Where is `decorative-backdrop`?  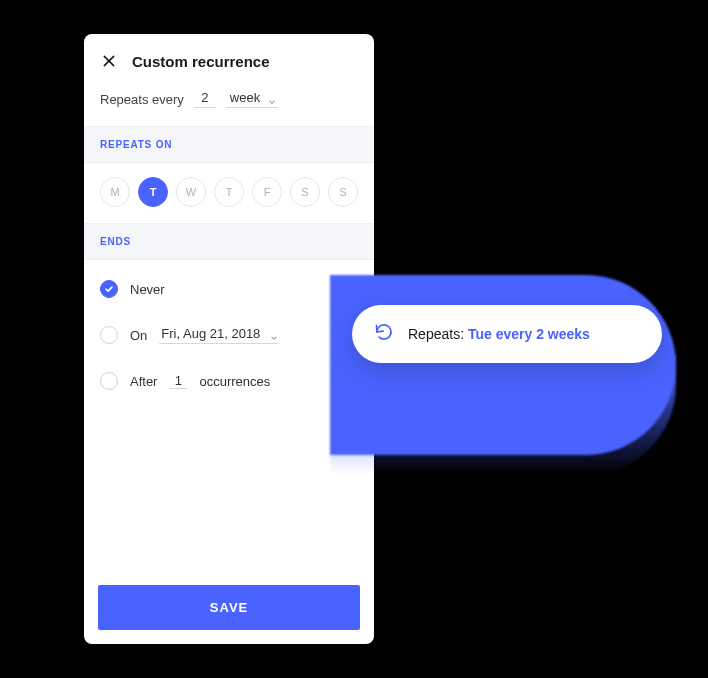 decorative-backdrop is located at coordinates (503, 365).